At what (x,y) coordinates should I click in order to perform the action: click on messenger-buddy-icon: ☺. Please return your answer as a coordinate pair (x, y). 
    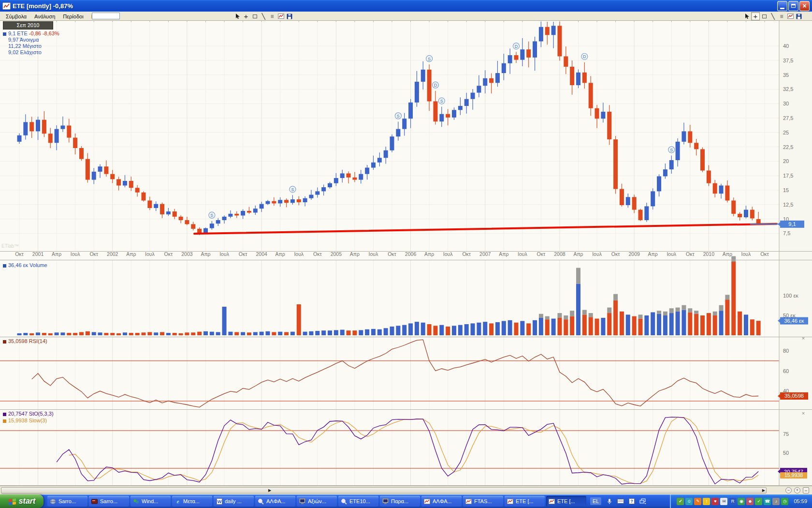
    Looking at the image, I should click on (689, 501).